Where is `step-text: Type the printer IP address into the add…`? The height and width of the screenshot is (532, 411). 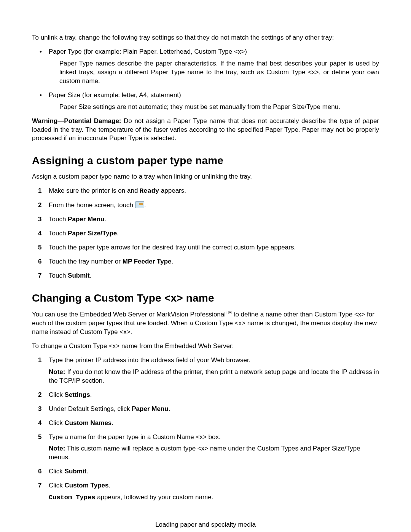 step-text: Type the printer IP address into the add… is located at coordinates (150, 360).